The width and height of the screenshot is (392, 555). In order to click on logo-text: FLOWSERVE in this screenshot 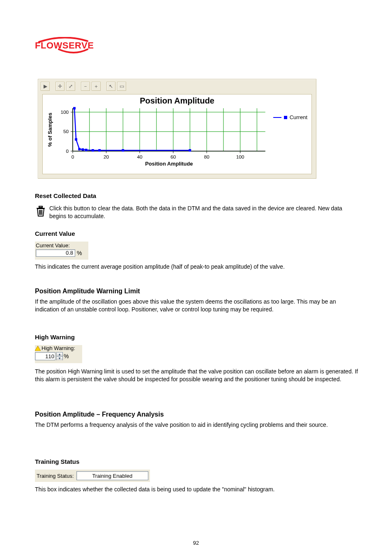, I will do `click(62, 46)`.